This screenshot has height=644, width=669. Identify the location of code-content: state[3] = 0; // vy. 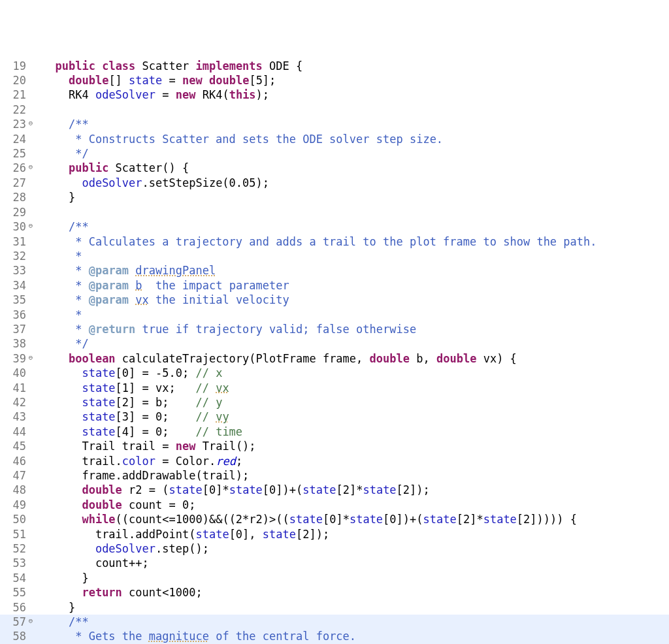
(133, 417).